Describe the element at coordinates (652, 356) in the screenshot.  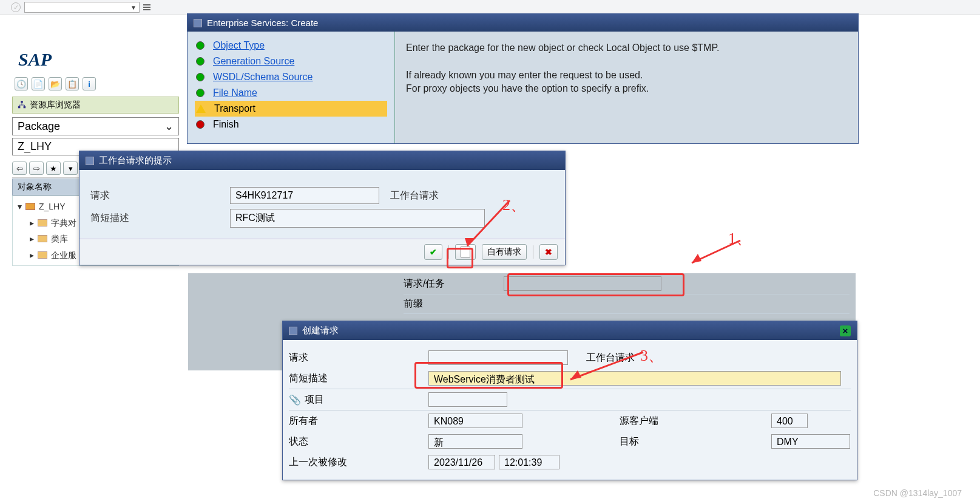
I see `annotation-number-3: 3、` at that location.